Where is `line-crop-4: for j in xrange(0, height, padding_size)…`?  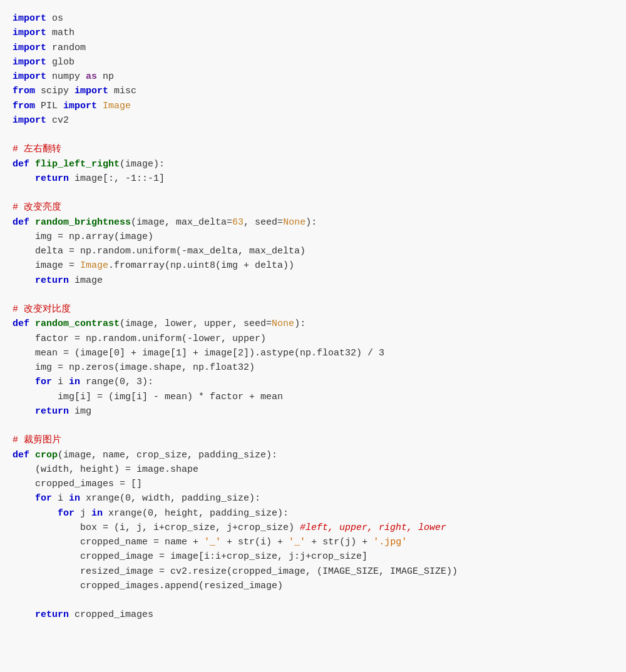 line-crop-4: for j in xrange(0, height, padding_size)… is located at coordinates (313, 513).